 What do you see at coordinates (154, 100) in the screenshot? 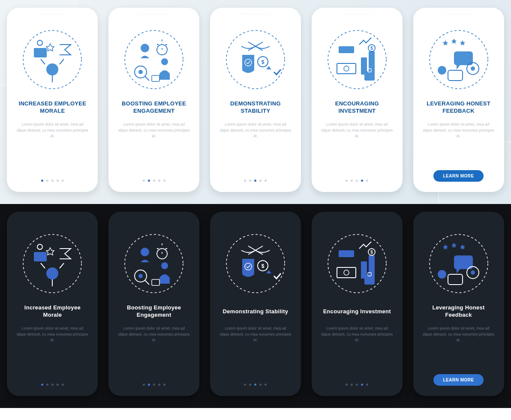
I see `onboarding-slide: BOOSTING EMPLOYEE ENGAGEMENTLorem ipsum …` at bounding box center [154, 100].